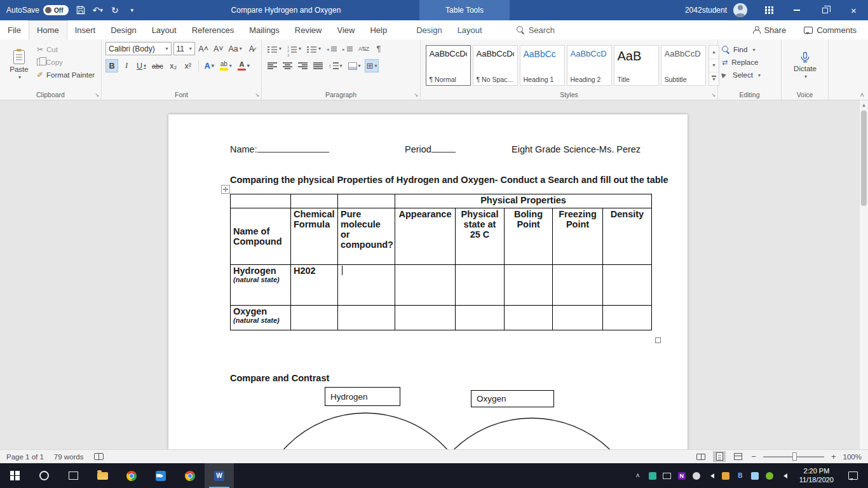 This screenshot has height=488, width=868. What do you see at coordinates (667, 476) in the screenshot?
I see `tray-display-icon` at bounding box center [667, 476].